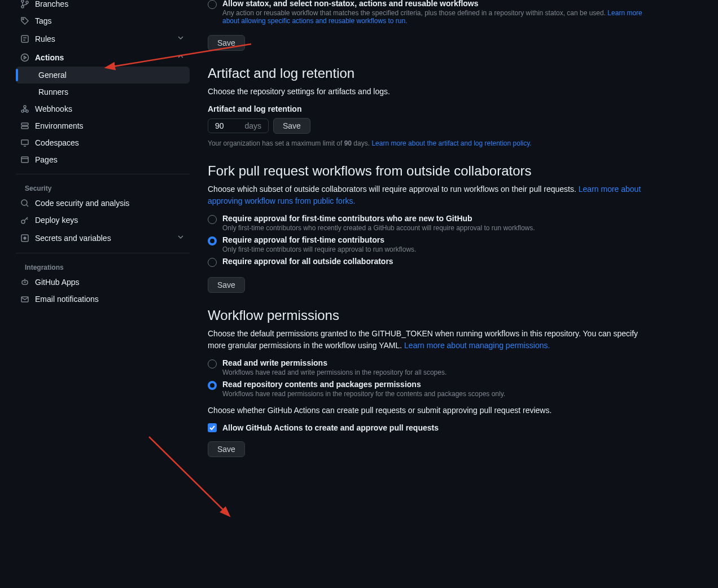  Describe the element at coordinates (477, 345) in the screenshot. I see `learn-more-link: Learn more about managing permissions.` at that location.